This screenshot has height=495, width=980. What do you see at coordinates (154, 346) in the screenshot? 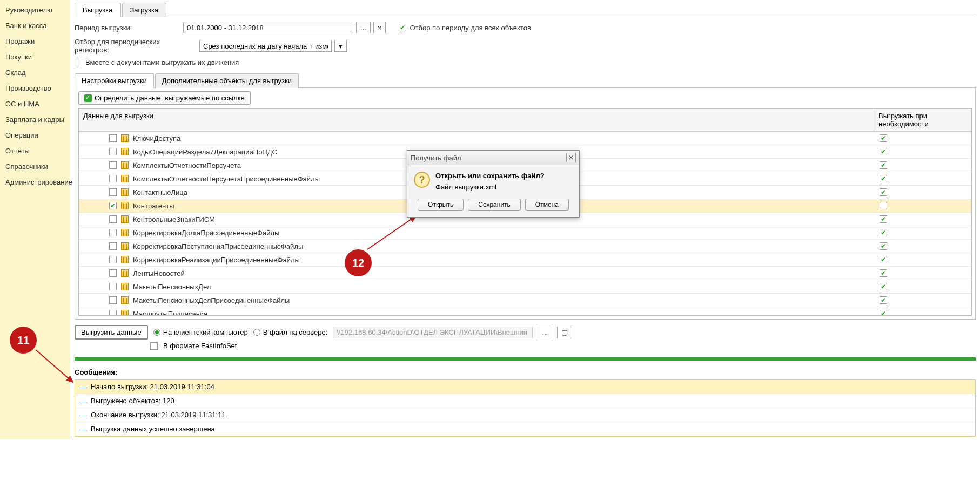
I see `fastinfoset-checkbox` at bounding box center [154, 346].